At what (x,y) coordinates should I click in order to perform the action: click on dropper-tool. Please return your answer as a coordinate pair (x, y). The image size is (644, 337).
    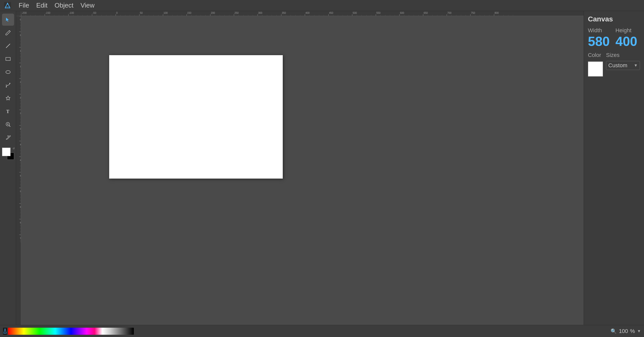
    Looking at the image, I should click on (8, 138).